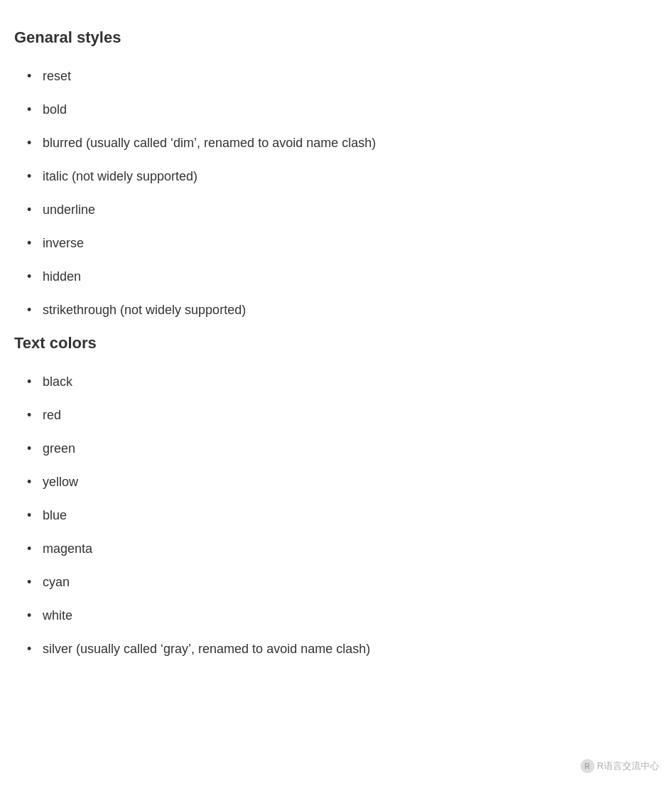  I want to click on list-item: underline, so click(343, 210).